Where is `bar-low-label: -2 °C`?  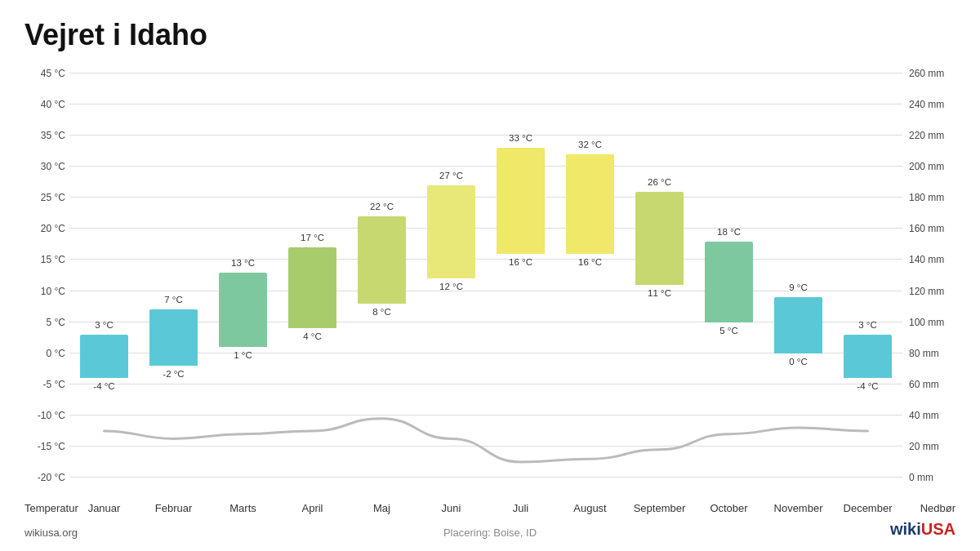
bar-low-label: -2 °C is located at coordinates (173, 374).